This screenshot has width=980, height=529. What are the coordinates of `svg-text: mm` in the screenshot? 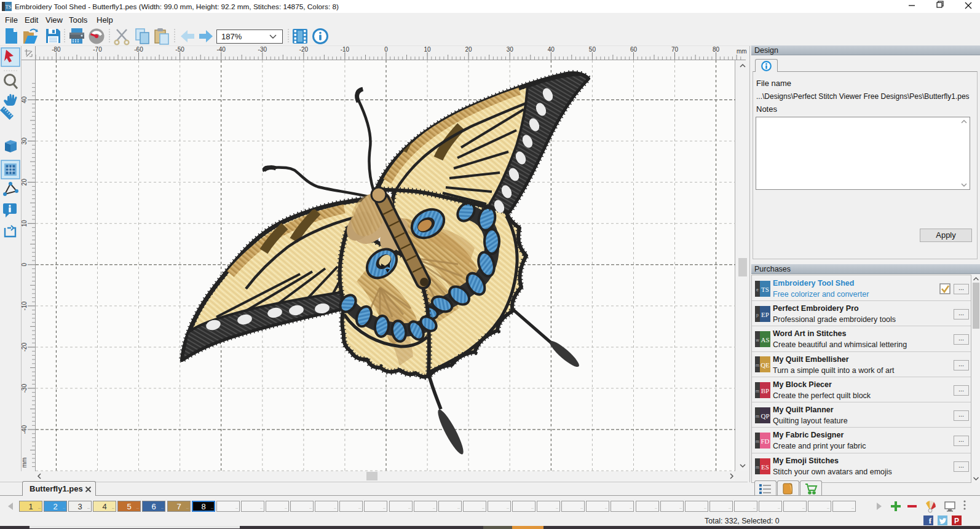 It's located at (25, 463).